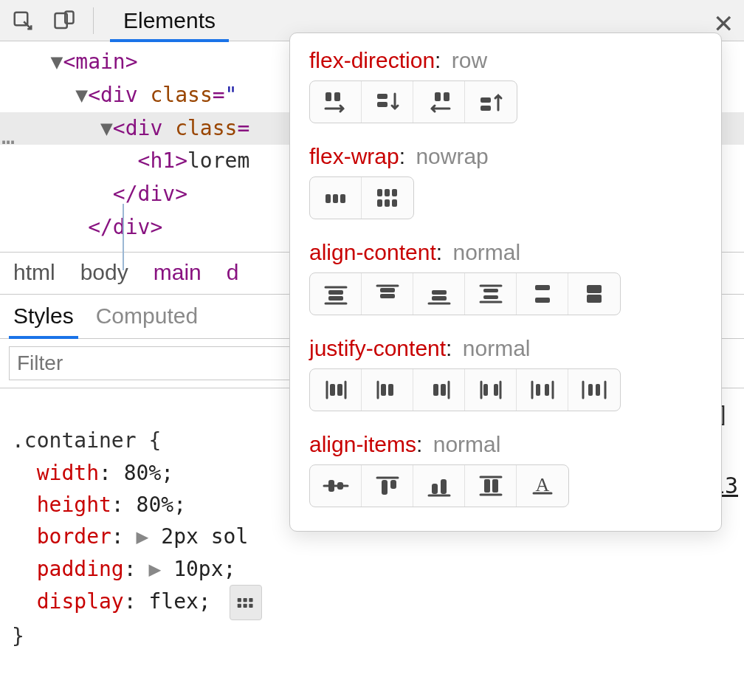 This screenshot has height=700, width=744. Describe the element at coordinates (388, 390) in the screenshot. I see `justify-content-start-icon` at that location.